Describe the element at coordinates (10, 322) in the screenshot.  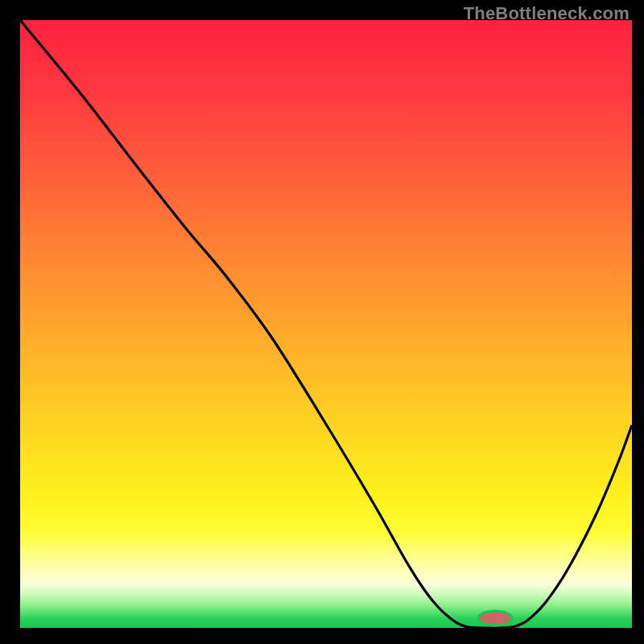
I see `left-border` at that location.